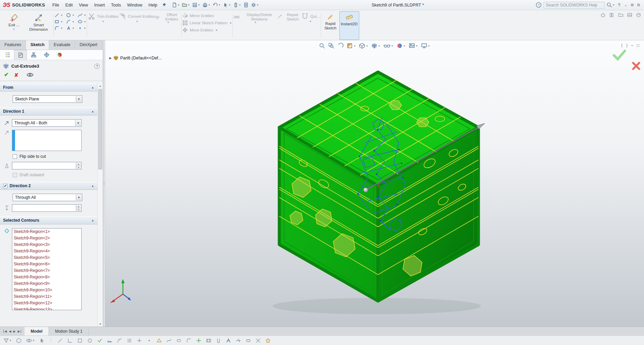  What do you see at coordinates (70, 22) in the screenshot?
I see `arc-tool-button: ▼` at bounding box center [70, 22].